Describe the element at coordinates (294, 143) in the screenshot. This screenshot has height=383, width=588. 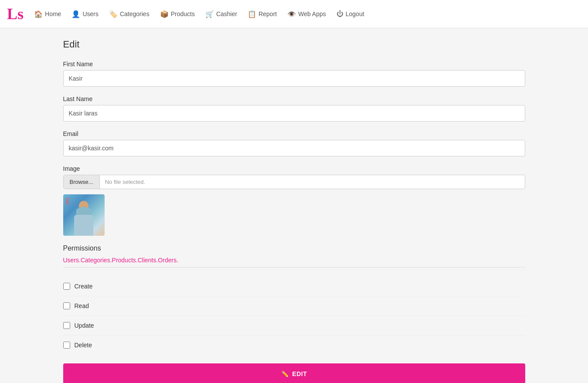
I see `email-group: Email` at that location.